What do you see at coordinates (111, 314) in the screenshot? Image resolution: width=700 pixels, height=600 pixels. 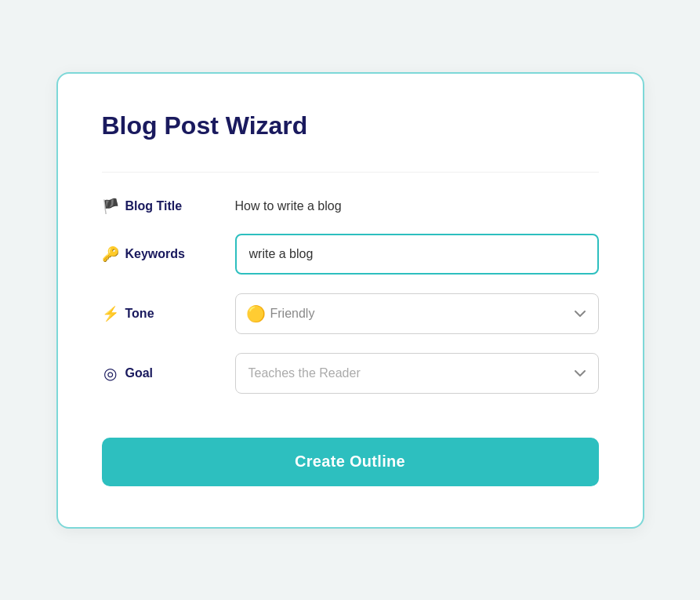 I see `tone-icon: ⚡` at bounding box center [111, 314].